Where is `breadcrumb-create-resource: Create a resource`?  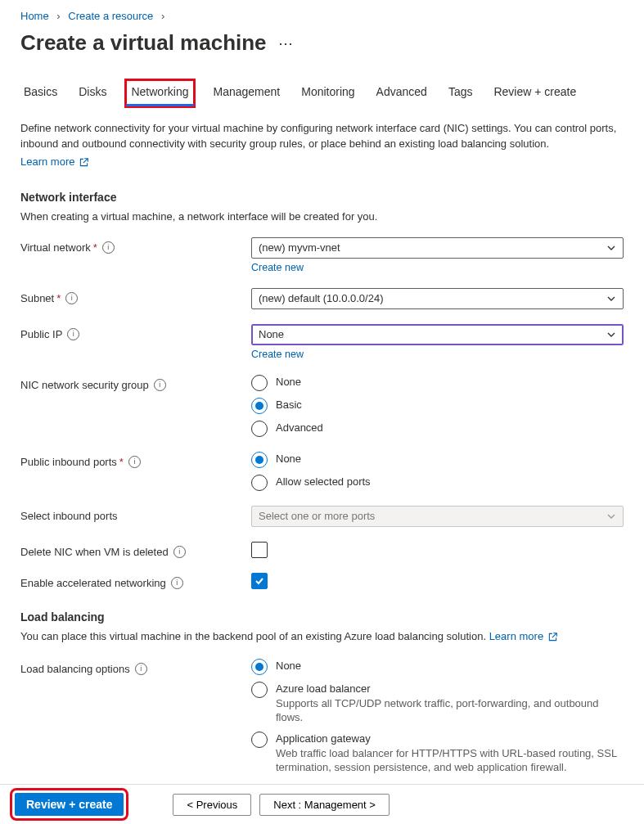 breadcrumb-create-resource: Create a resource is located at coordinates (110, 16).